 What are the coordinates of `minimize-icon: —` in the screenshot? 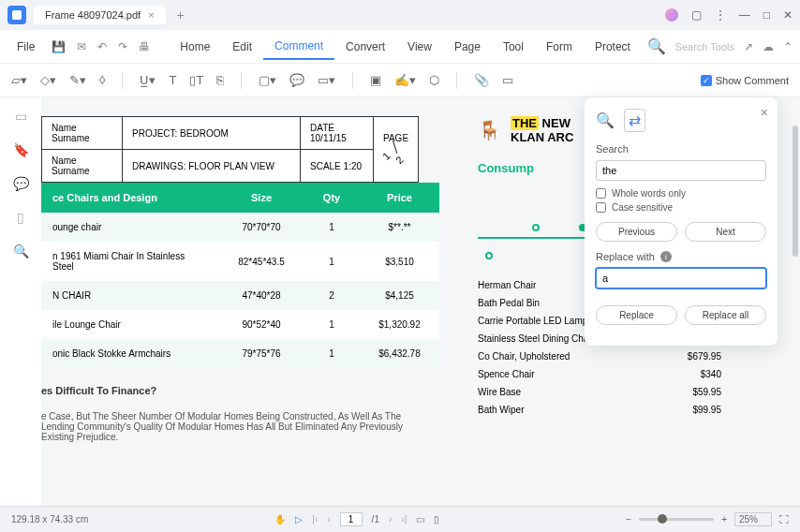 It's located at (745, 15).